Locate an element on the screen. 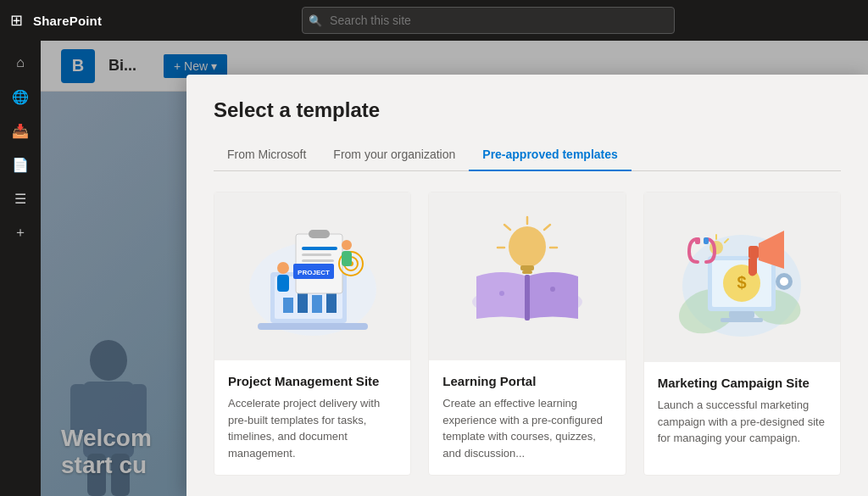 This screenshot has width=868, height=496. card-marketing-campaign-title: Marketing Campaign Site is located at coordinates (743, 383).